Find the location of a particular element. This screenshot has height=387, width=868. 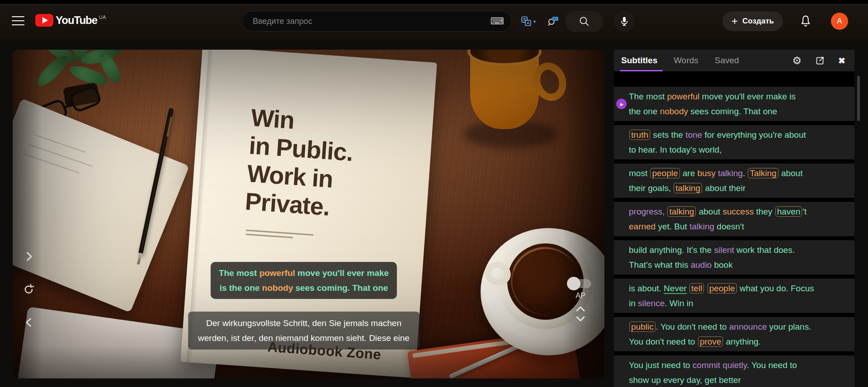

toggle-knob is located at coordinates (574, 284).